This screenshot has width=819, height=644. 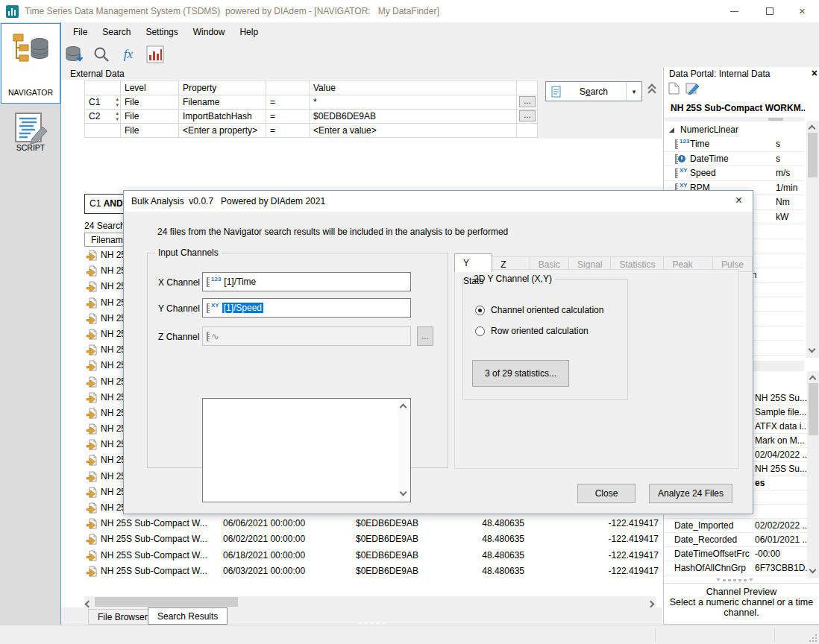 I want to click on query-condition-row: C1 ▴▾ File Filename = * …, so click(x=311, y=103).